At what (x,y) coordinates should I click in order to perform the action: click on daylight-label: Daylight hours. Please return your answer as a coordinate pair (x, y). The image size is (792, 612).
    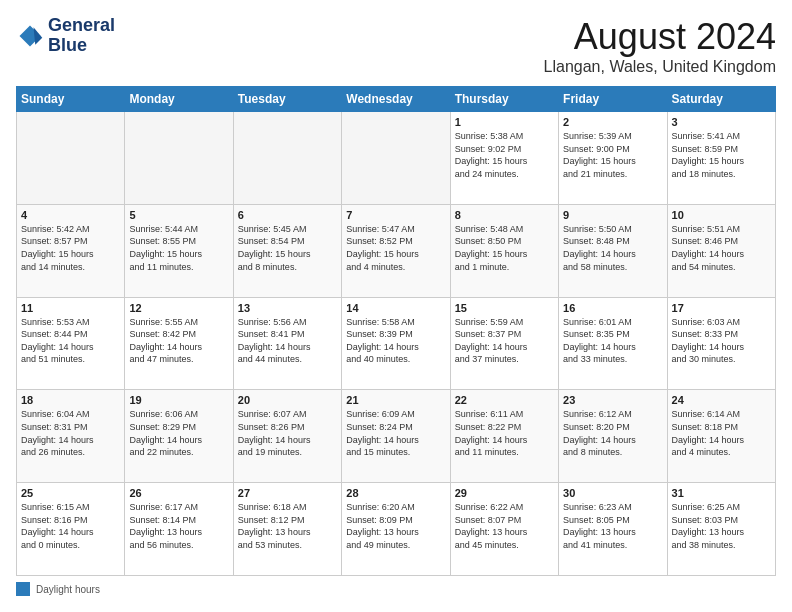
    Looking at the image, I should click on (68, 590).